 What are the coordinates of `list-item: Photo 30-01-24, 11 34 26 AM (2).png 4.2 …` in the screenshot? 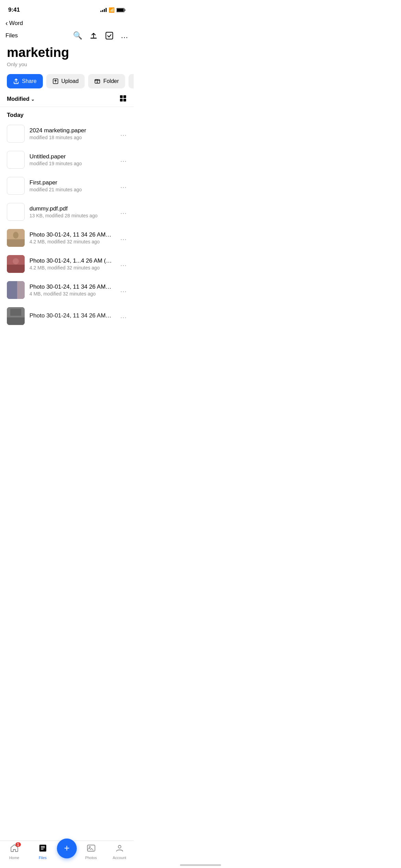 It's located at (67, 238).